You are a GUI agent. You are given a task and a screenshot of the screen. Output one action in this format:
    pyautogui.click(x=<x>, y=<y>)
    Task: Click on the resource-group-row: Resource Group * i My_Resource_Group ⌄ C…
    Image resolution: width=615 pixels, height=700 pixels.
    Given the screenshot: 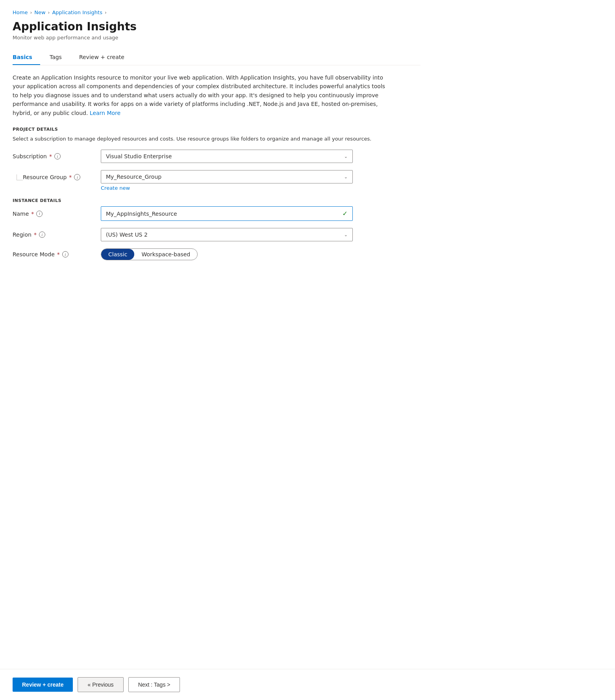 What is the action you would take?
    pyautogui.click(x=217, y=180)
    